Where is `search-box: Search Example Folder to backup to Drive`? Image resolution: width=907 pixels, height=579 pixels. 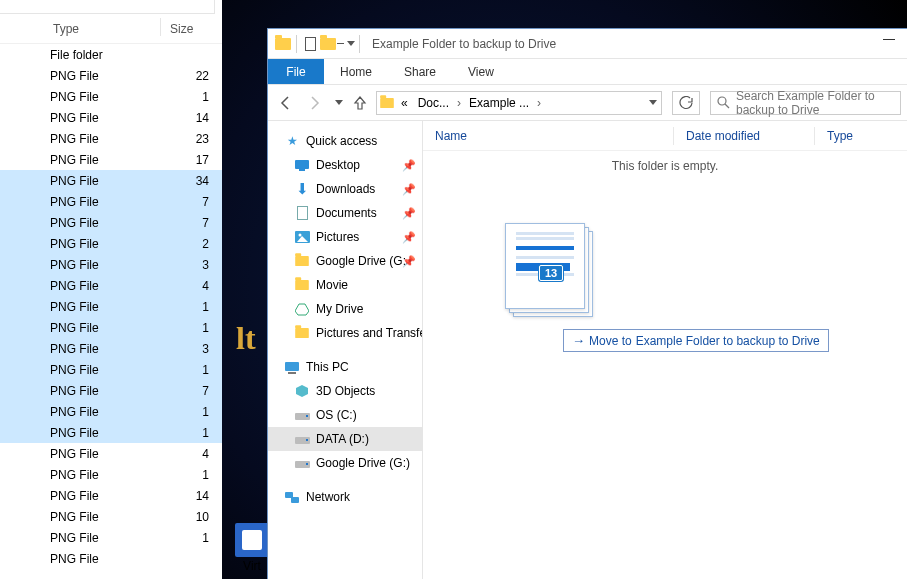 search-box: Search Example Folder to backup to Drive is located at coordinates (806, 103).